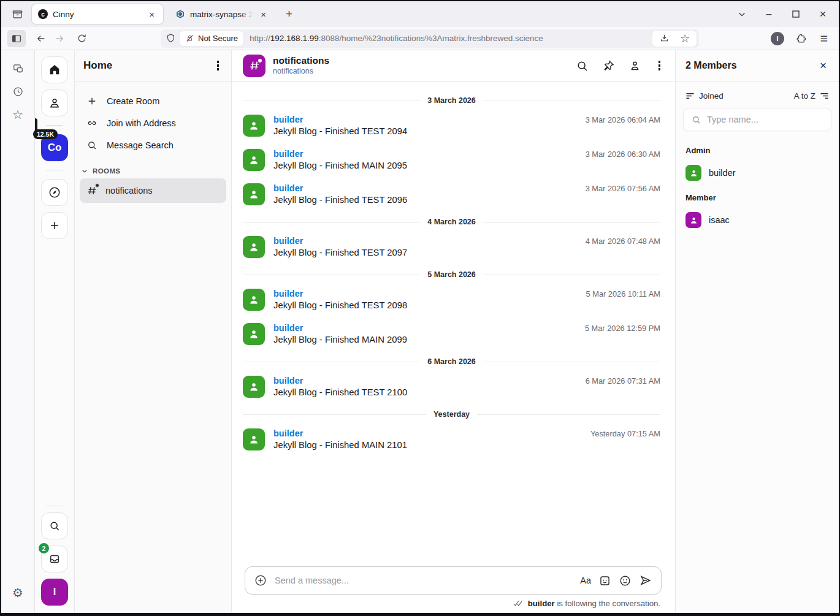  Describe the element at coordinates (153, 191) in the screenshot. I see `room-item-notifications: notifications` at that location.